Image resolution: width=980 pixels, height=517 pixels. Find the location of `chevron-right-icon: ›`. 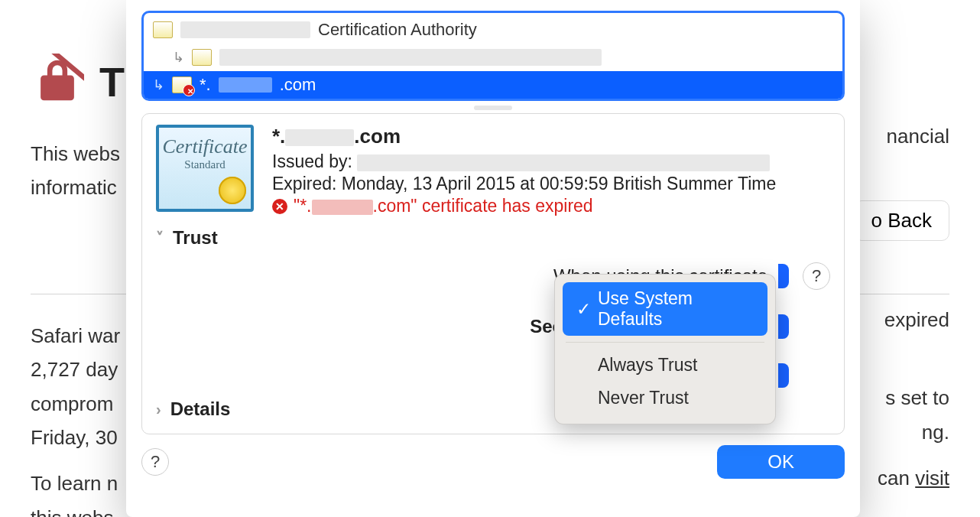

chevron-right-icon: › is located at coordinates (159, 410).